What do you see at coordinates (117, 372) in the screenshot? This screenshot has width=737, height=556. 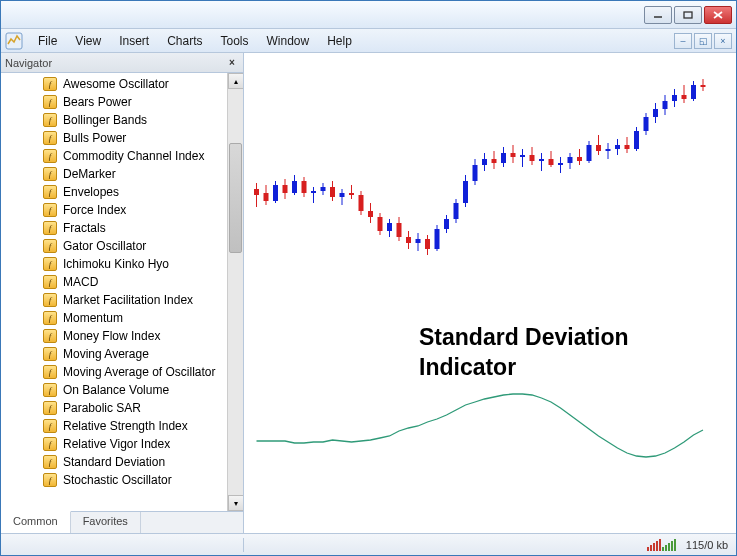 I see `indicator-item: fMoving Average of Oscillator` at bounding box center [117, 372].